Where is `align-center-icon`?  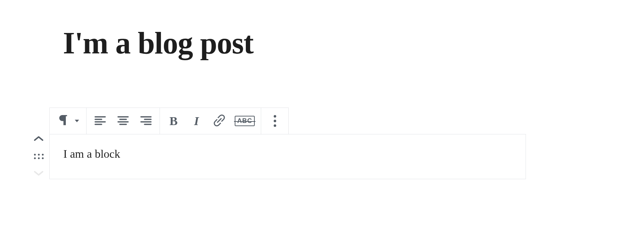 align-center-icon is located at coordinates (123, 121).